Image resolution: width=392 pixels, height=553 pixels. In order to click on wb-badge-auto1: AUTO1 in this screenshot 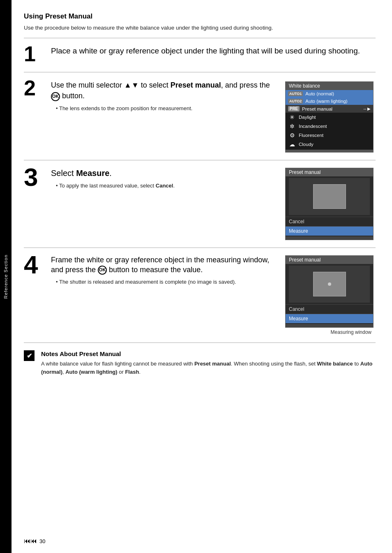, I will do `click(295, 94)`.